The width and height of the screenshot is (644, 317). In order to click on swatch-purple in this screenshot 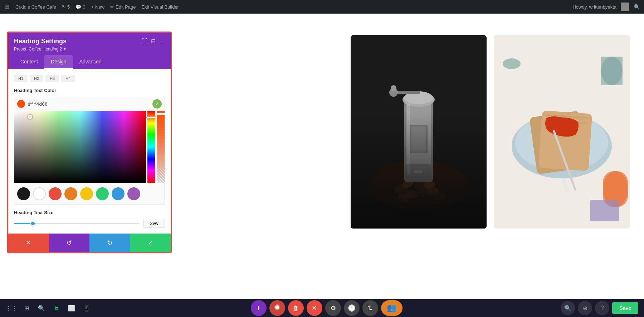, I will do `click(134, 194)`.